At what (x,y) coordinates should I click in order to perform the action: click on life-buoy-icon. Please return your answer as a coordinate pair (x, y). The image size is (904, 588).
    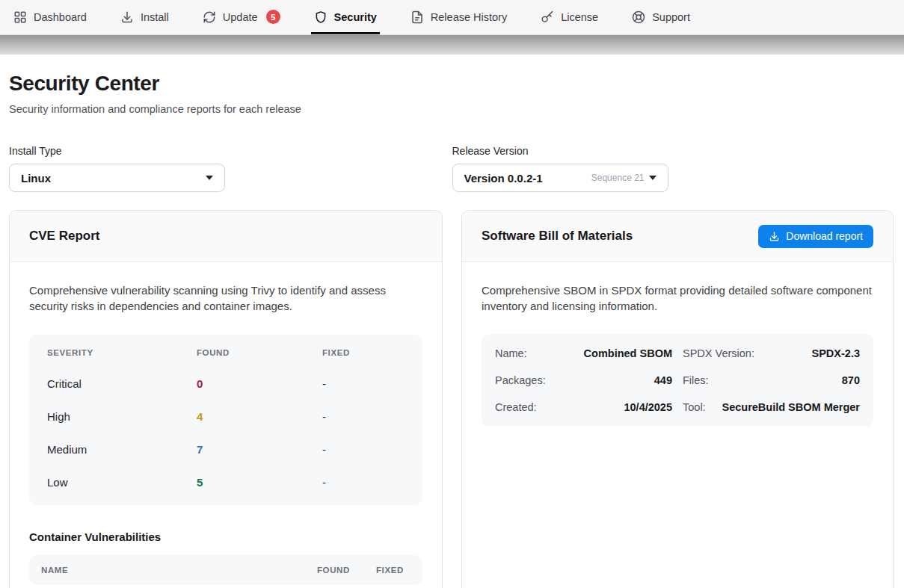
    Looking at the image, I should click on (639, 17).